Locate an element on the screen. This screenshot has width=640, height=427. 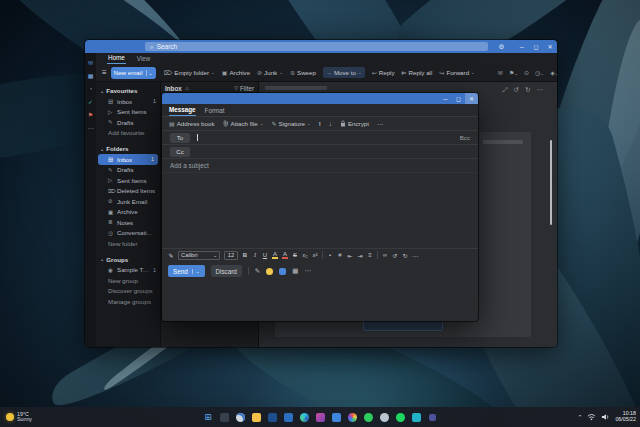
tab-home: Home is located at coordinates (116, 59).